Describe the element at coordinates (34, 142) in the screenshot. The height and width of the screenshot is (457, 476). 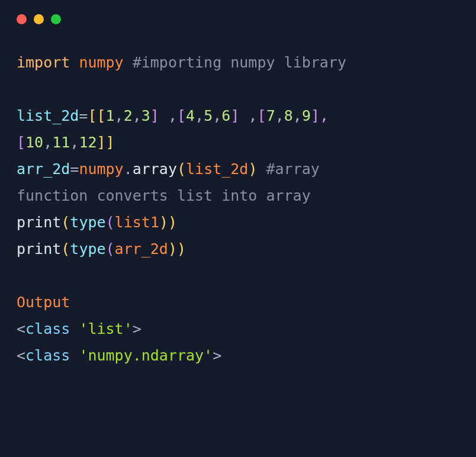
I see `number: 10` at that location.